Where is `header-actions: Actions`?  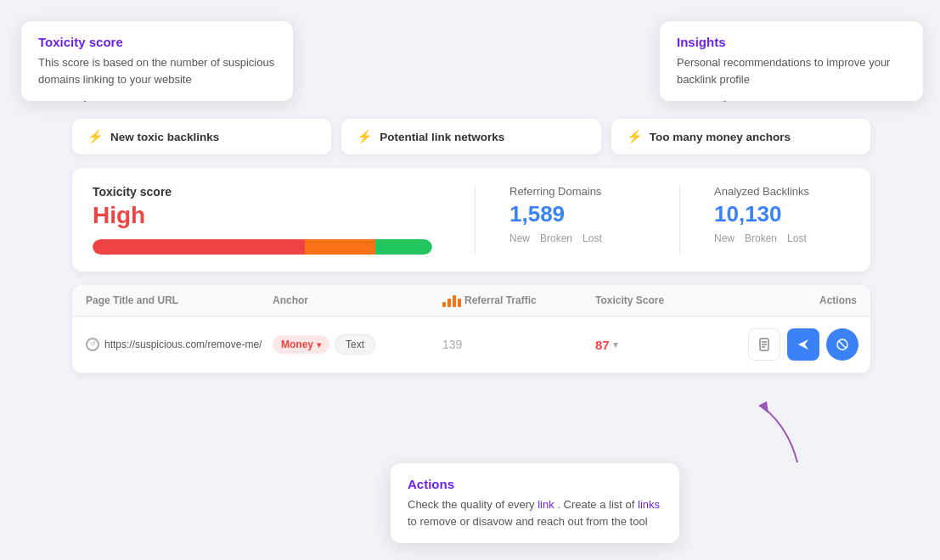
header-actions: Actions is located at coordinates (802, 300).